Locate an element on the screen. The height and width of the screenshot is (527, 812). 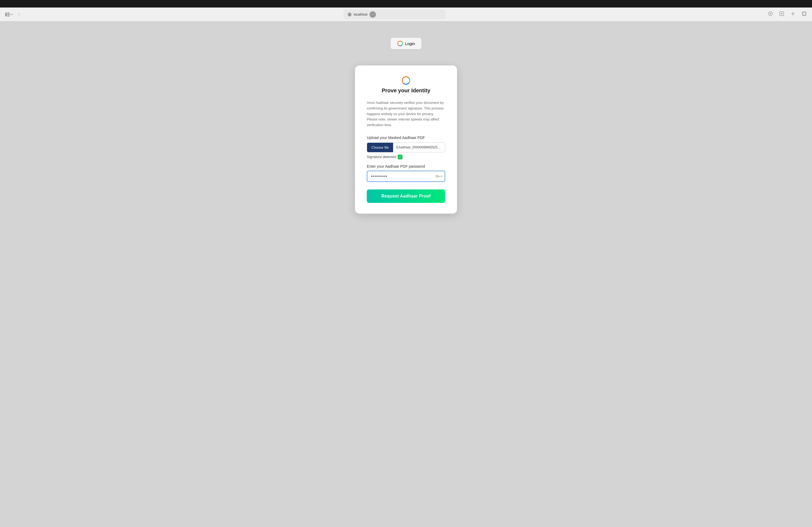
download-button is located at coordinates (770, 14).